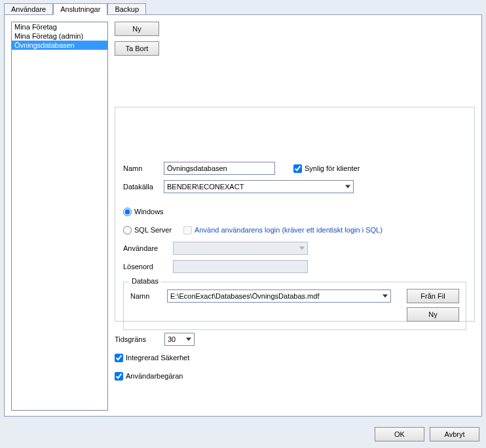 The image size is (486, 448). Describe the element at coordinates (119, 358) in the screenshot. I see `integrated-security-checkbox` at that location.